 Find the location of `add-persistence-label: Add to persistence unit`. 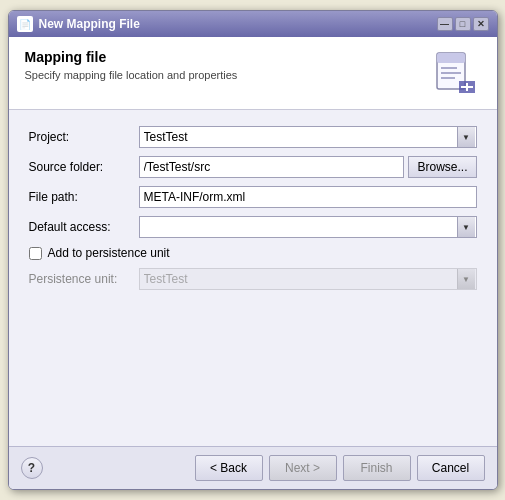

add-persistence-label: Add to persistence unit is located at coordinates (109, 253).